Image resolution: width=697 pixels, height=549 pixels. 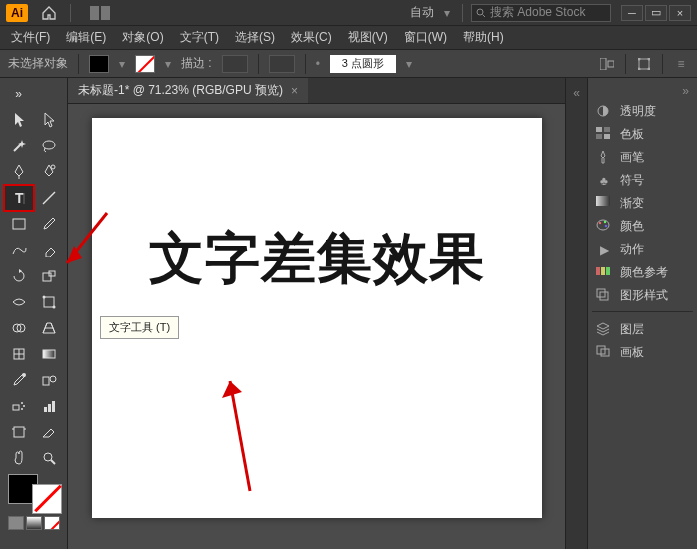 What do you see at coordinates (642, 272) in the screenshot?
I see `panel-color-guide: 颜色参考` at bounding box center [642, 272].